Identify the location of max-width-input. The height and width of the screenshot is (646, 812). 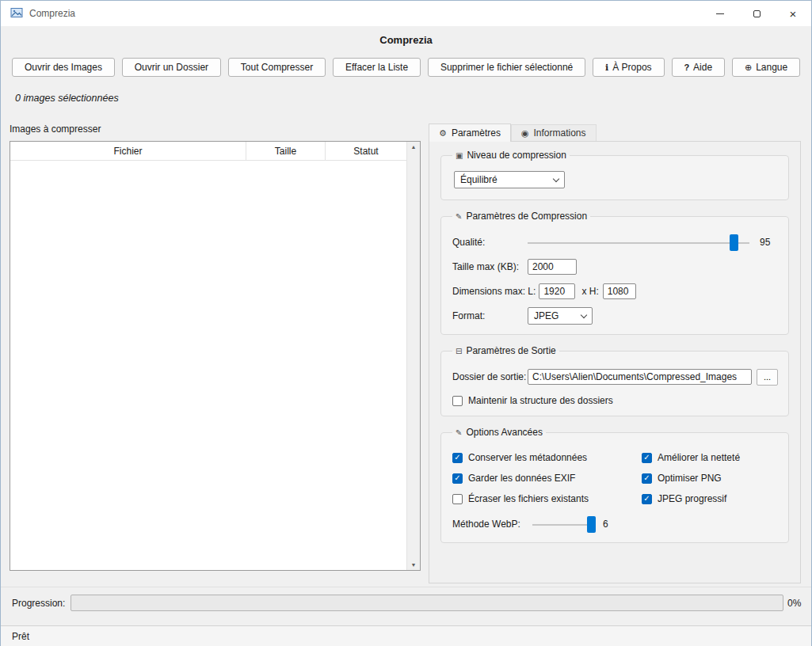
(557, 291).